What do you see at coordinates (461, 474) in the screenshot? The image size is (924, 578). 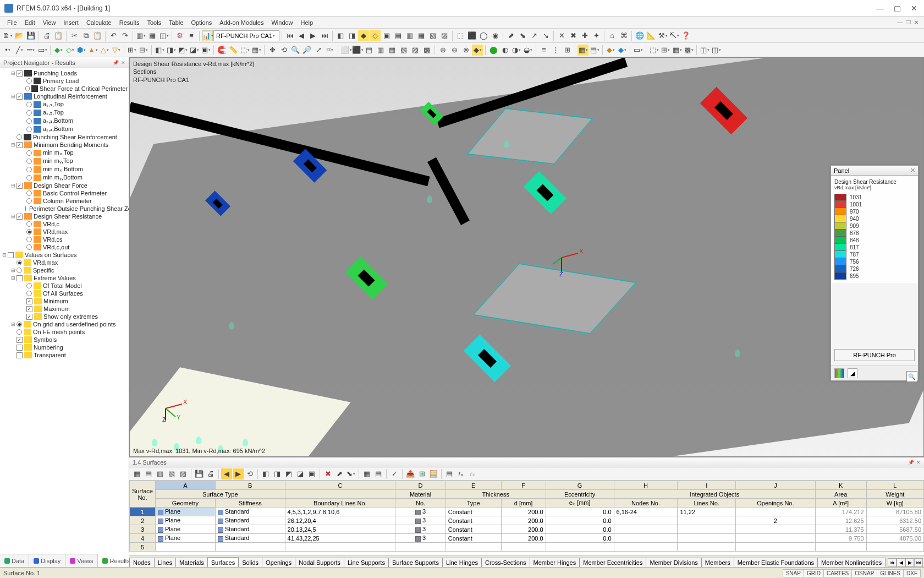 I see `ttb-fx-icon: fₓ` at bounding box center [461, 474].